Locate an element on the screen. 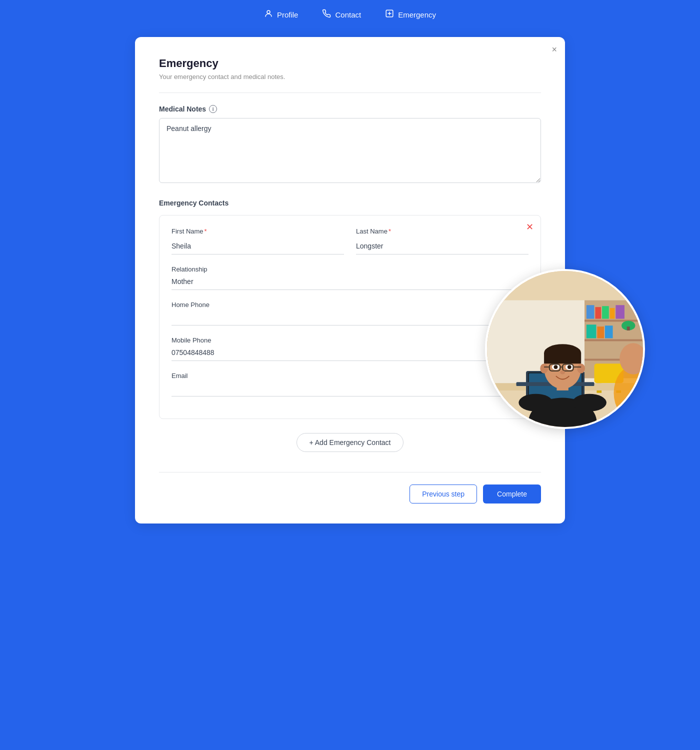 This screenshot has width=700, height=750. mobile-phone-group: Mobile Phone is located at coordinates (350, 348).